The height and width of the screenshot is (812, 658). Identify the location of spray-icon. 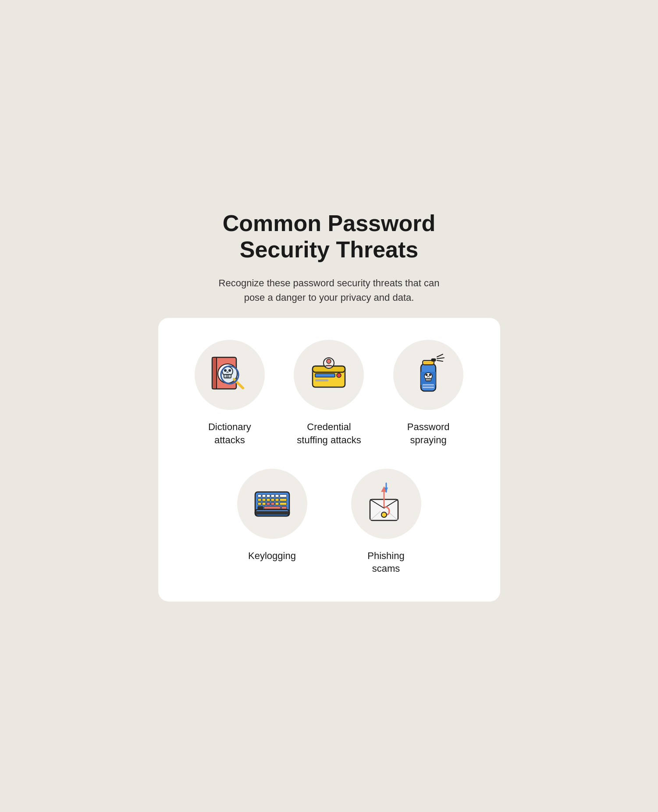
(428, 375).